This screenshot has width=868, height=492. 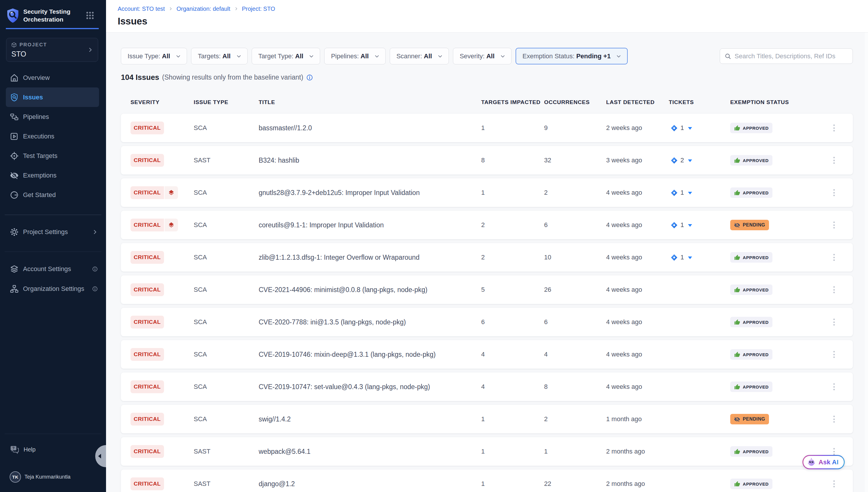 I want to click on sidebar-user: TK Teja Kummarikuntla, so click(x=53, y=477).